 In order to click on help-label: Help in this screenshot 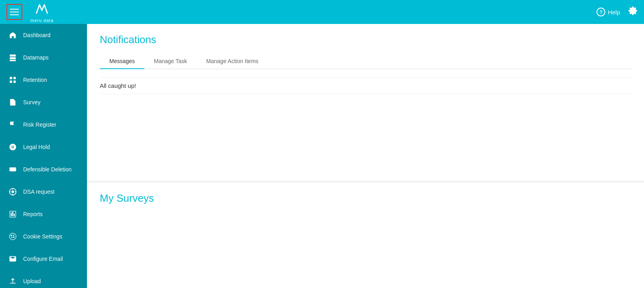, I will do `click(614, 12)`.